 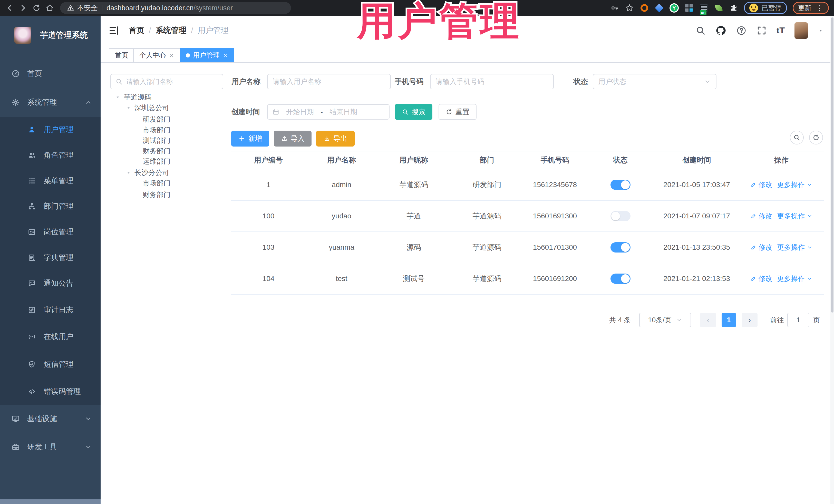 I want to click on status-select-placeholder: 用户状态, so click(x=612, y=82).